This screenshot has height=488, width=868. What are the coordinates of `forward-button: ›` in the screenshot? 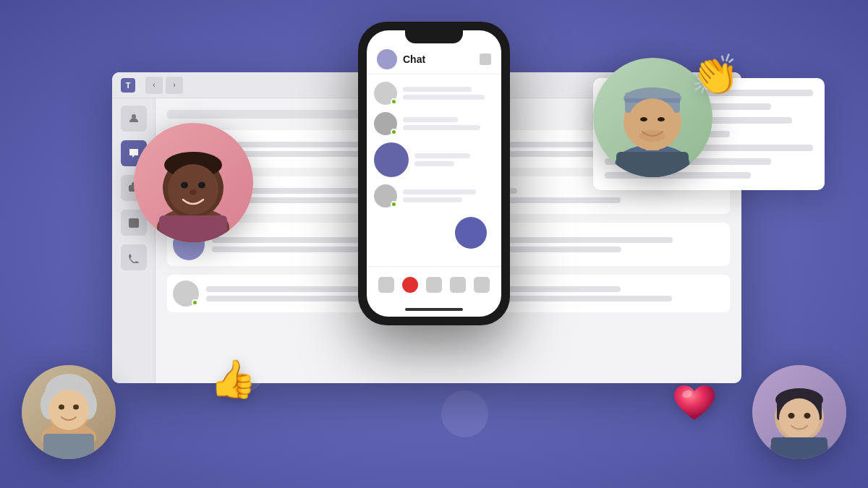 It's located at (174, 85).